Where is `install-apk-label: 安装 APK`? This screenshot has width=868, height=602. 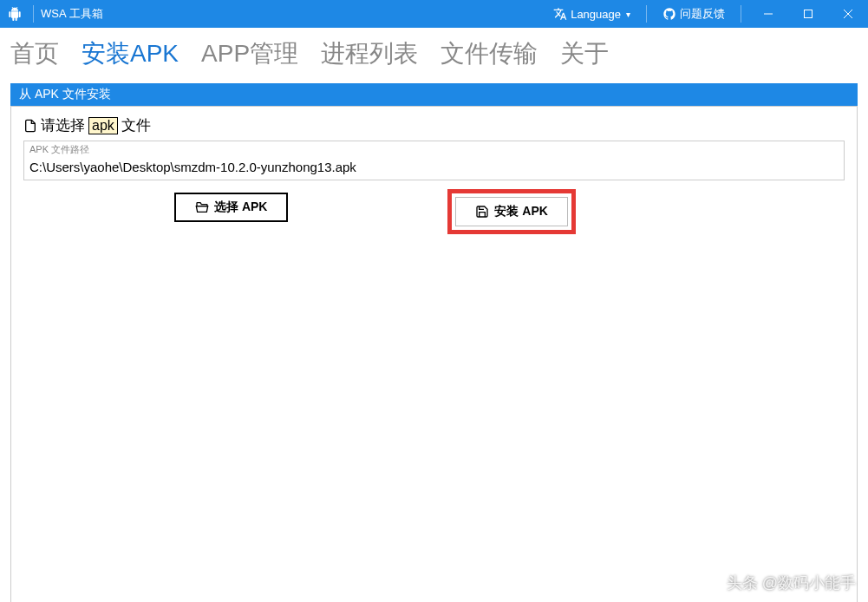 install-apk-label: 安装 APK is located at coordinates (520, 212).